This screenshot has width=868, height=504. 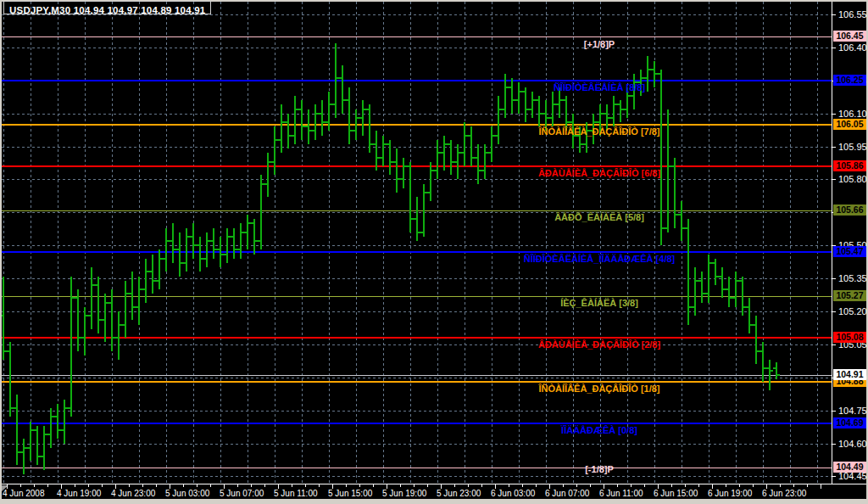 What do you see at coordinates (567, 494) in the screenshot?
I see `time-tick-label: 6 Jun 07:00` at bounding box center [567, 494].